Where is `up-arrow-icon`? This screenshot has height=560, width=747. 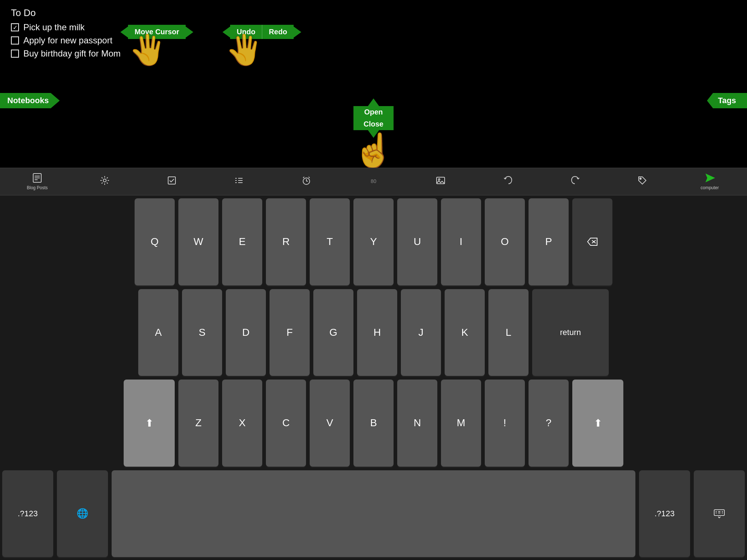
up-arrow-icon is located at coordinates (374, 102).